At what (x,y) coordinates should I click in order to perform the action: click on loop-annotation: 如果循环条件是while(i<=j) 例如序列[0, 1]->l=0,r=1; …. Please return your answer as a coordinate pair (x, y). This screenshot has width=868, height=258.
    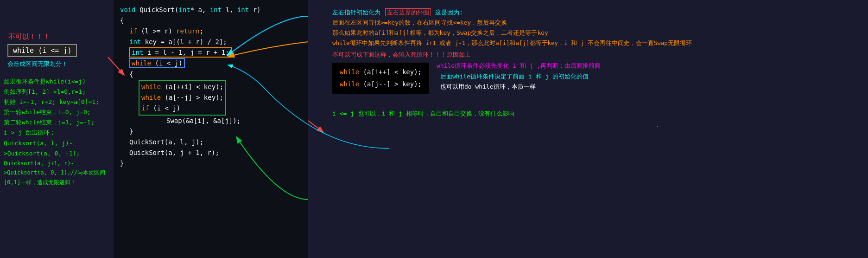
    Looking at the image, I should click on (57, 132).